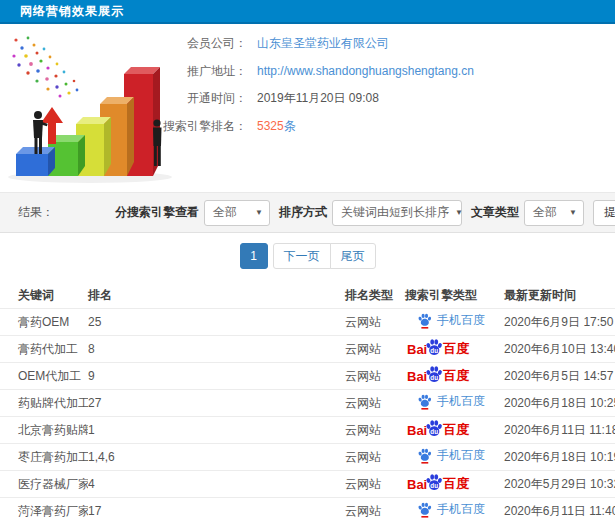 The height and width of the screenshot is (520, 615). I want to click on promotion-url-link: http://www.shandonghuangshengtang.cn, so click(366, 71).